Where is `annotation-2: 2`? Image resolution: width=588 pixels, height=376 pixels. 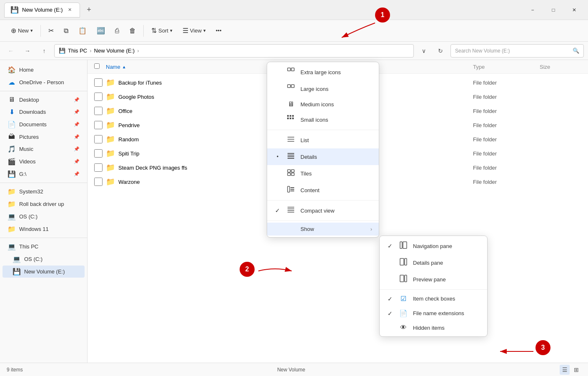
annotation-2: 2 is located at coordinates (247, 269).